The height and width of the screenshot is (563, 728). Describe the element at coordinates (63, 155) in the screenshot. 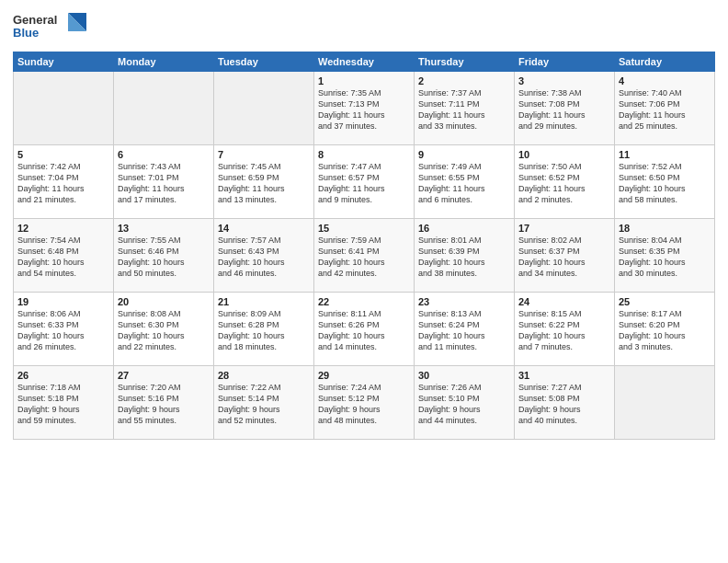

I see `day-number: 5` at that location.